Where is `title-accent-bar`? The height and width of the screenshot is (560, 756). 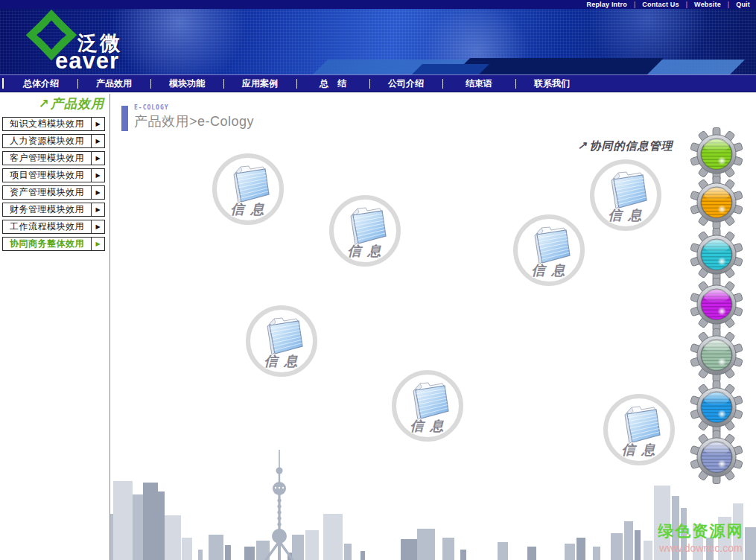
title-accent-bar is located at coordinates (125, 118).